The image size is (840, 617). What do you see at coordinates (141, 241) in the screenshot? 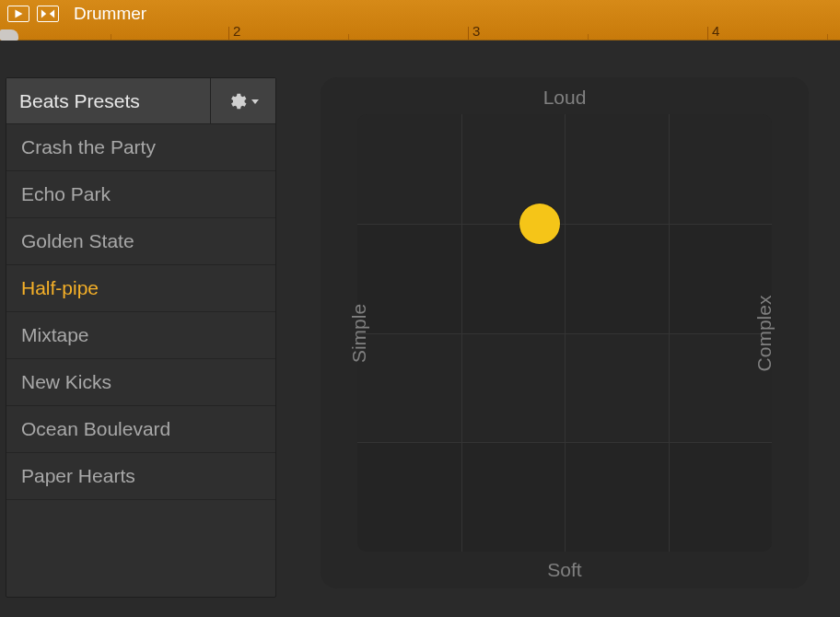
I see `preset-item: Golden State` at bounding box center [141, 241].